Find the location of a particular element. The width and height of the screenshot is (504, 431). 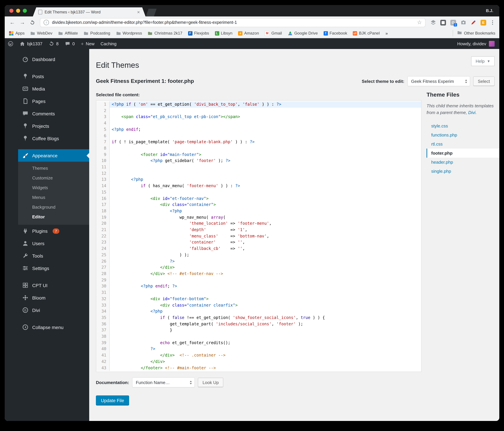

code-line: 16 <div id="et-footer-nav"> is located at coordinates (259, 199).